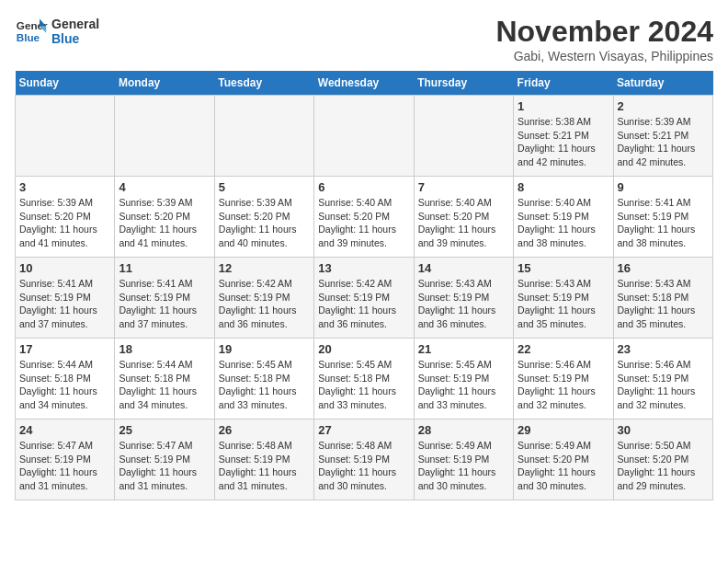 This screenshot has width=728, height=563. What do you see at coordinates (664, 465) in the screenshot?
I see `day-info: Sunrise: 5:50 AM Sunset: 5:20 PM Dayligh…` at bounding box center [664, 465].